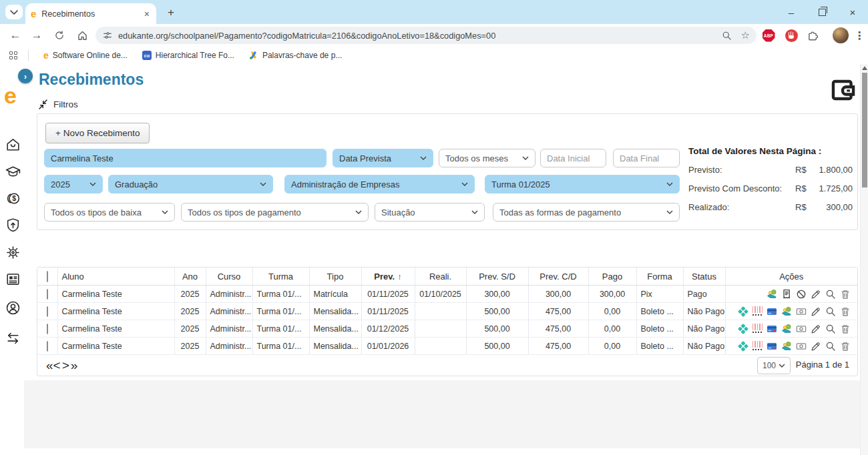 Image resolution: width=868 pixels, height=455 pixels. What do you see at coordinates (745, 35) in the screenshot?
I see `bookmark-star-icon: ☆` at bounding box center [745, 35].